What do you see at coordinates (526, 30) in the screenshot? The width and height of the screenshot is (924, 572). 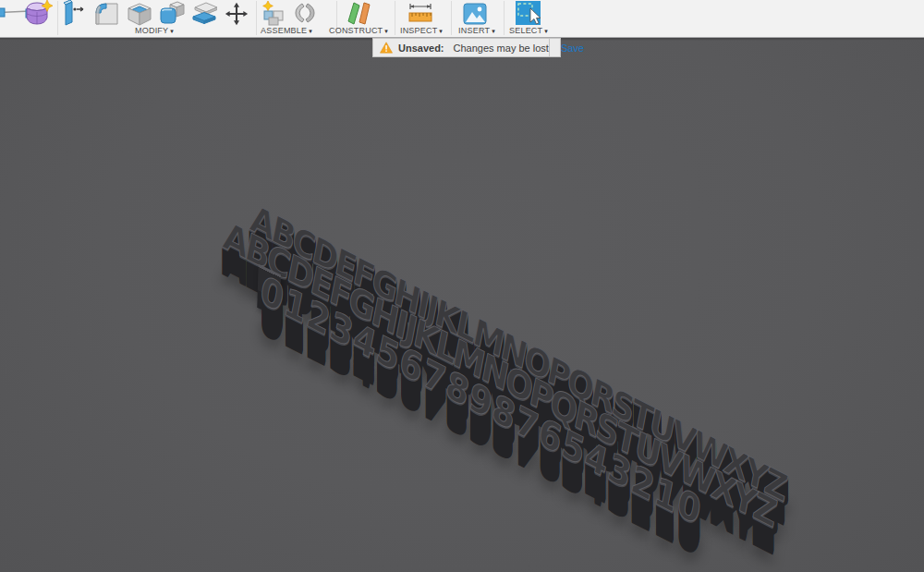 I see `select-label: SELECT` at bounding box center [526, 30].